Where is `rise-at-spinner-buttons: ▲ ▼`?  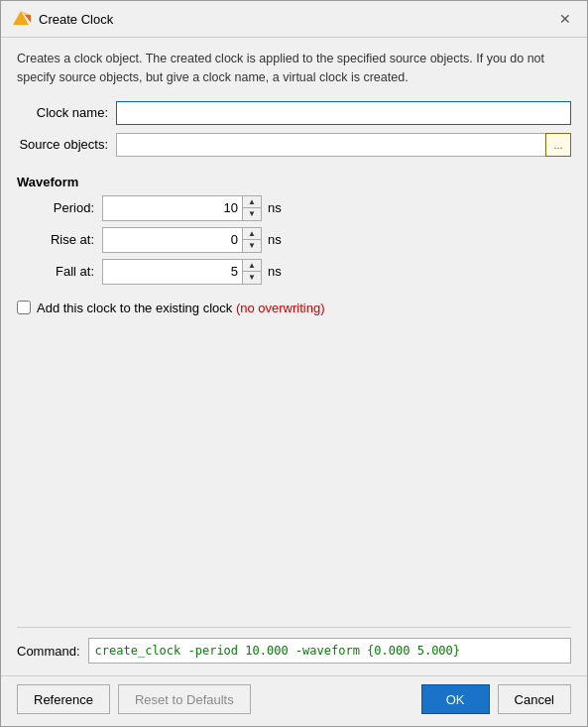 rise-at-spinner-buttons: ▲ ▼ is located at coordinates (252, 240).